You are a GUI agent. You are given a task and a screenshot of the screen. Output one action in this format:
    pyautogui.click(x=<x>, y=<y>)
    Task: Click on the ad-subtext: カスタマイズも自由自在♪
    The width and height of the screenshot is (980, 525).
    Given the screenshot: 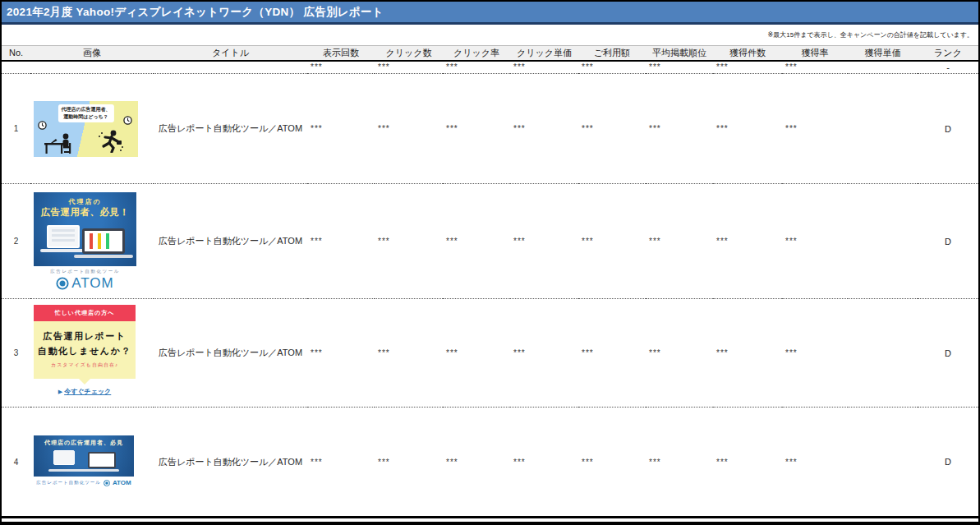 What is the action you would take?
    pyautogui.click(x=85, y=365)
    